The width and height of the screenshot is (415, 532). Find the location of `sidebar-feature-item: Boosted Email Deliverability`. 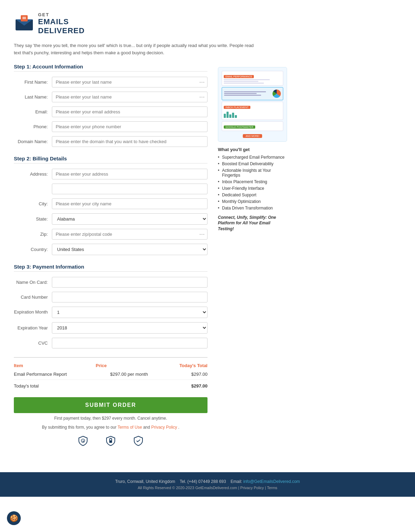

sidebar-feature-item: Boosted Email Deliverability is located at coordinates (252, 164).